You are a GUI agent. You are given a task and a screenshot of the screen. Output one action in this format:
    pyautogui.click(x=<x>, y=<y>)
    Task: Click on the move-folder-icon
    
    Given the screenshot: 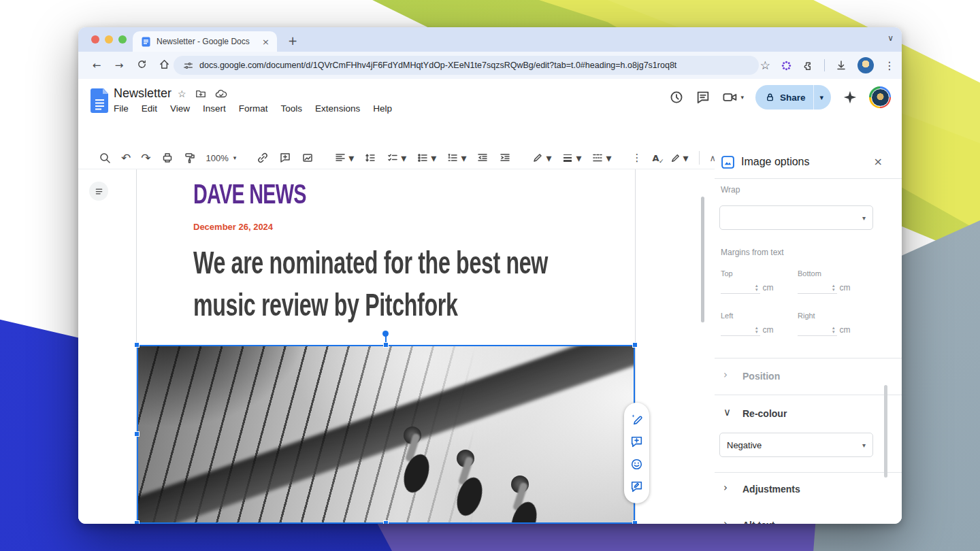 What is the action you would take?
    pyautogui.click(x=201, y=94)
    